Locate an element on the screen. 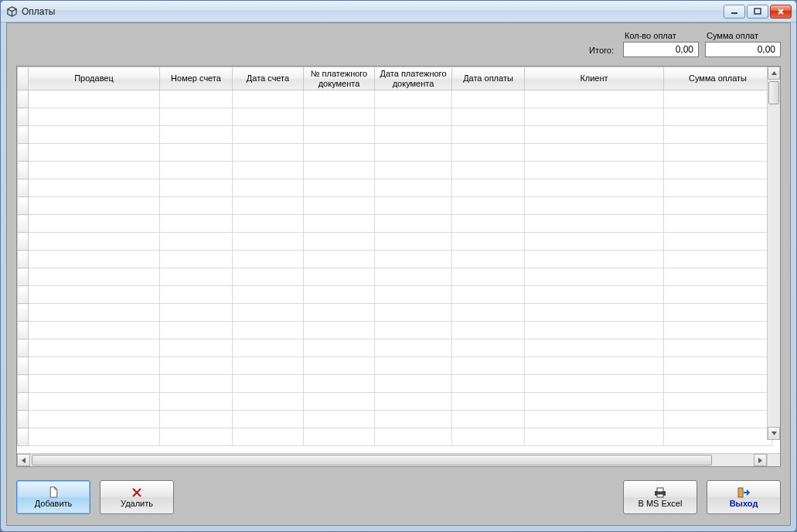 Image resolution: width=797 pixels, height=532 pixels. col-client: Клиент is located at coordinates (594, 79).